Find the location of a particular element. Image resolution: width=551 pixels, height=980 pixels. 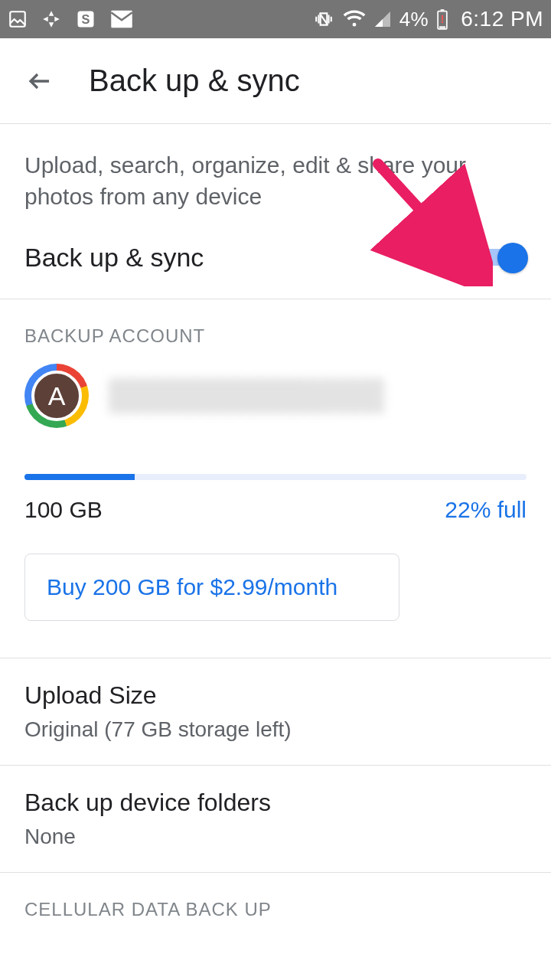

storage-total: 100 GB is located at coordinates (64, 510).